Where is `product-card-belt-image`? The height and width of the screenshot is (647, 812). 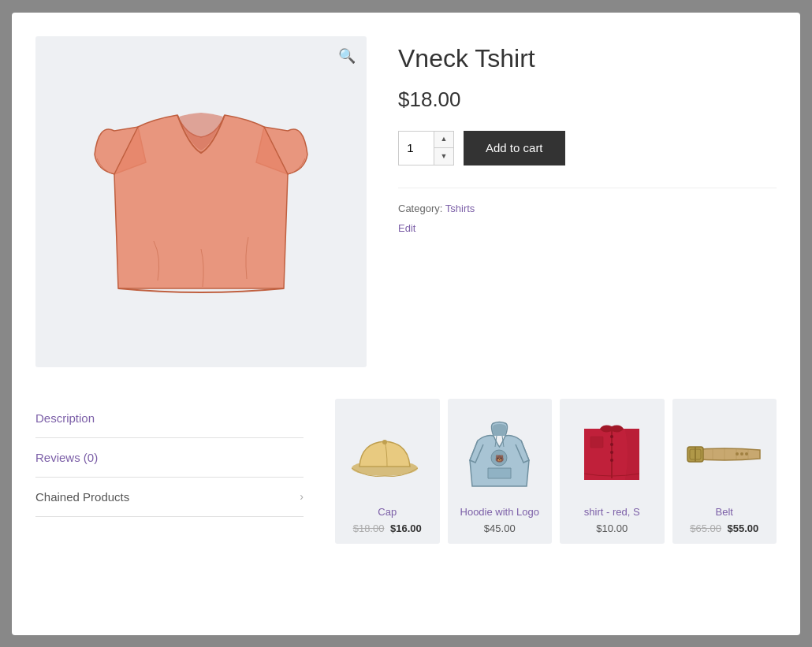
product-card-belt-image is located at coordinates (725, 455).